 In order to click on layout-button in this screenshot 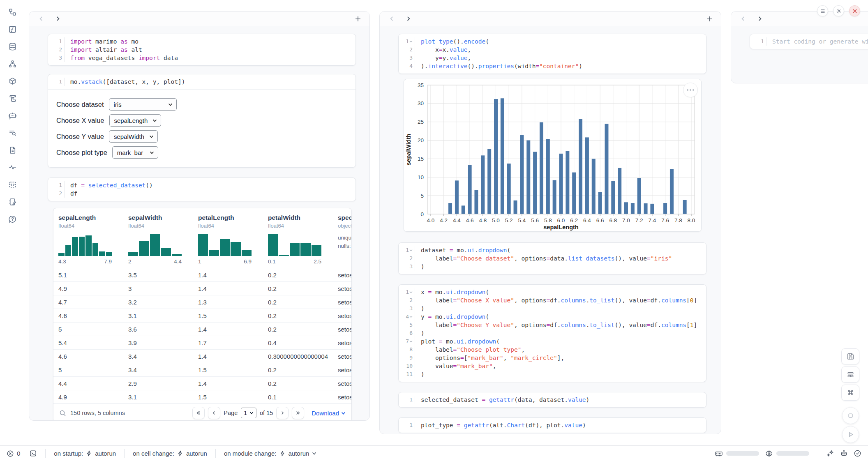, I will do `click(850, 375)`.